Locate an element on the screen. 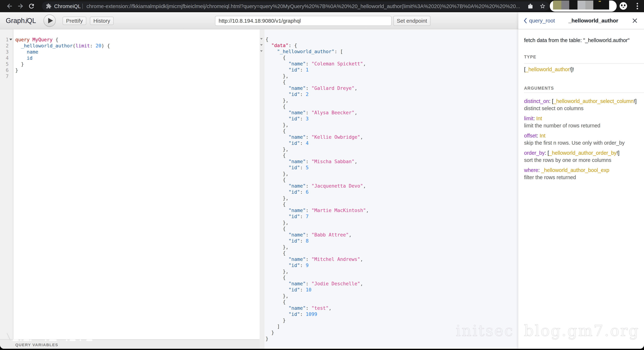  argument-type-link: _helloworld_author_order_by is located at coordinates (583, 153).